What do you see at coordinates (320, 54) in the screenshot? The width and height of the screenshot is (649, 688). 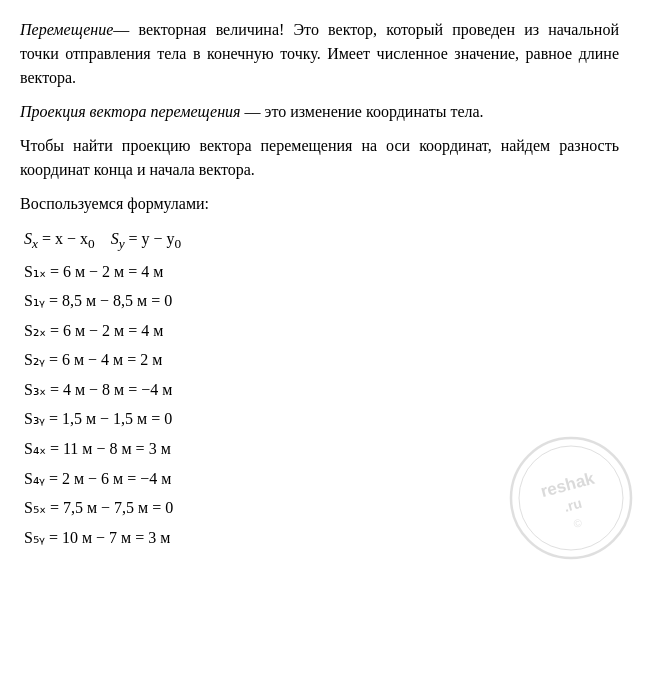 I see `paragraph-1: Перемещение— векторная величина! Это век…` at bounding box center [320, 54].